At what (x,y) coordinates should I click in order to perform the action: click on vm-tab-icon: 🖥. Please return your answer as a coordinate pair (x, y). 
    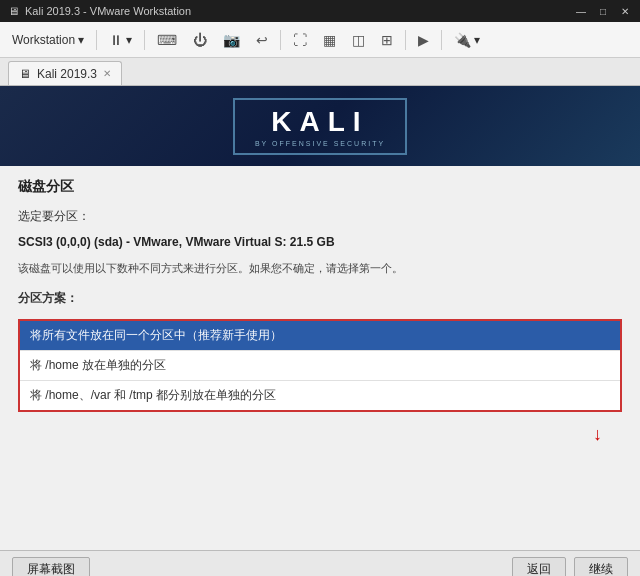
    Looking at the image, I should click on (25, 74).